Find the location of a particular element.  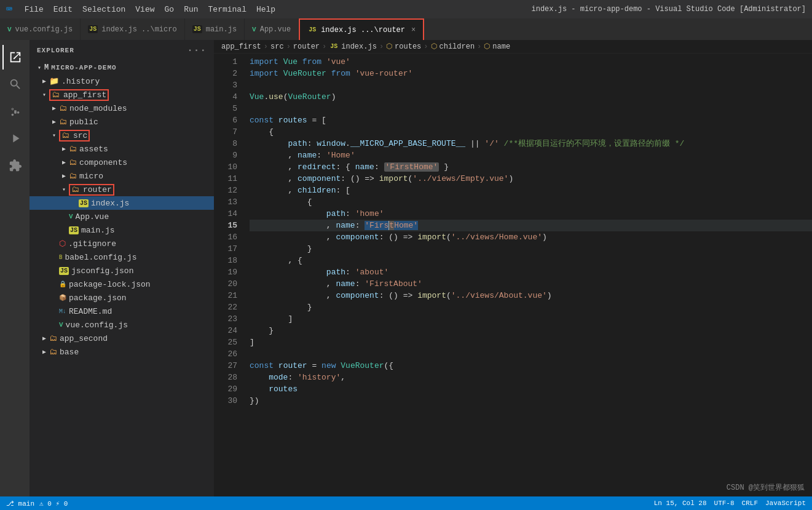

tree-item-vue-config: ▶ V vue.config.js is located at coordinates (122, 325).